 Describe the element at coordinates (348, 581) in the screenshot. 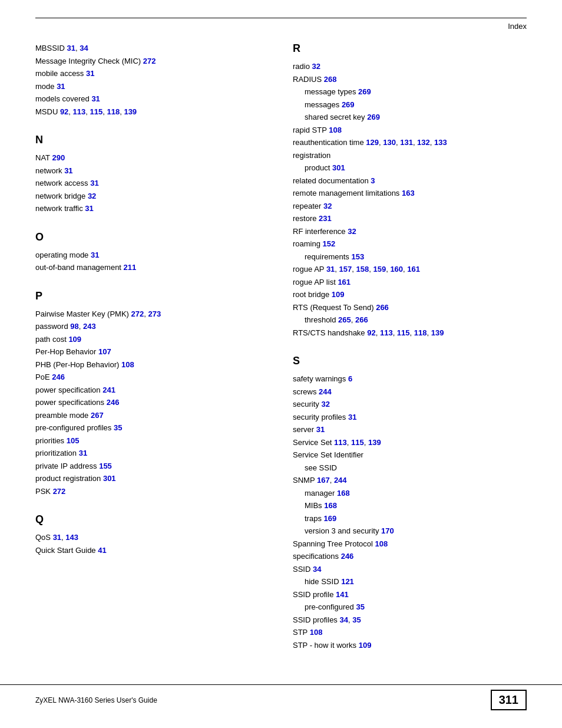

I see `index-link: 121` at that location.